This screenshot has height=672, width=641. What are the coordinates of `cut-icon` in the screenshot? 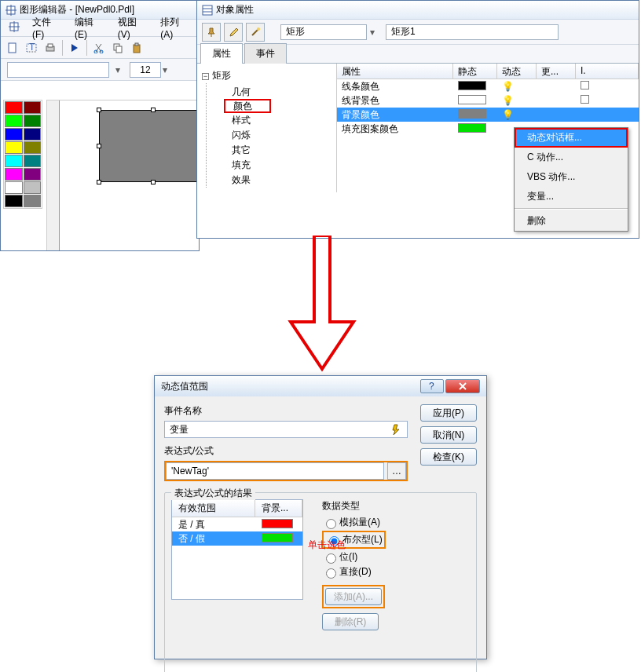 It's located at (99, 48).